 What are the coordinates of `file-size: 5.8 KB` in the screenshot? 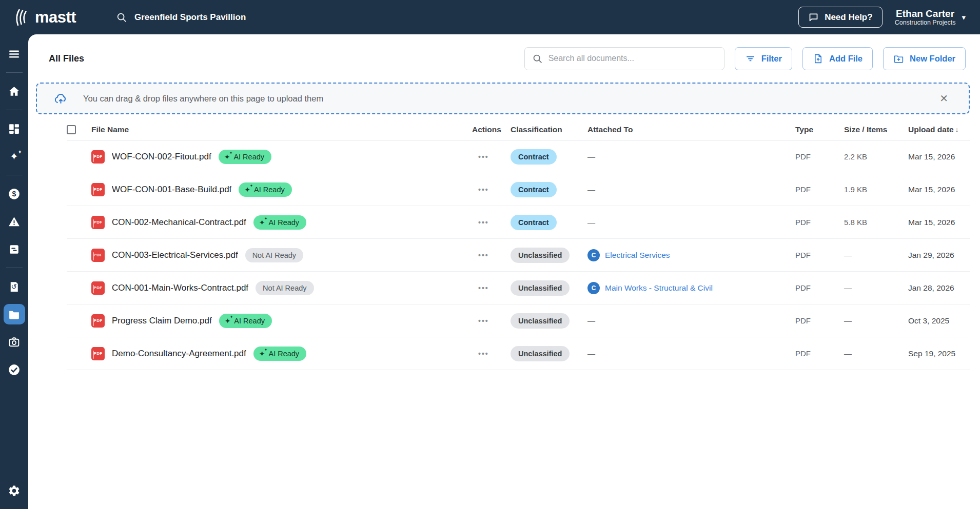 It's located at (876, 222).